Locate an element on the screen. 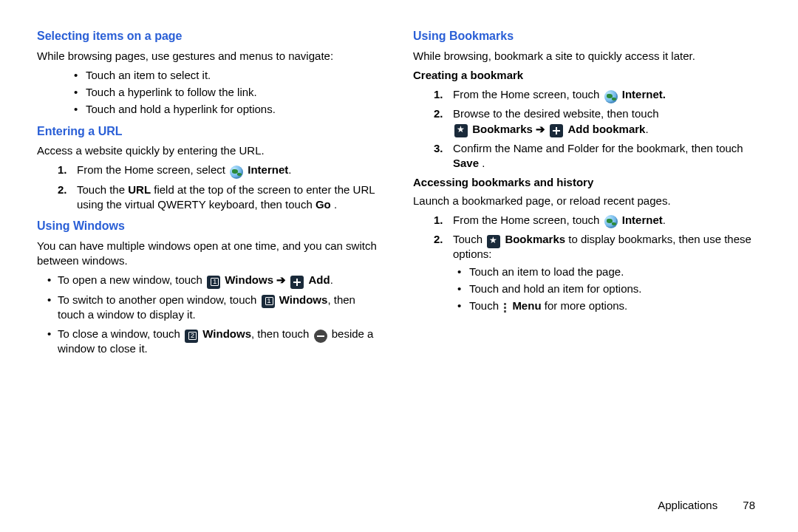  list-item: Touch and hold an item for options. is located at coordinates (591, 289).